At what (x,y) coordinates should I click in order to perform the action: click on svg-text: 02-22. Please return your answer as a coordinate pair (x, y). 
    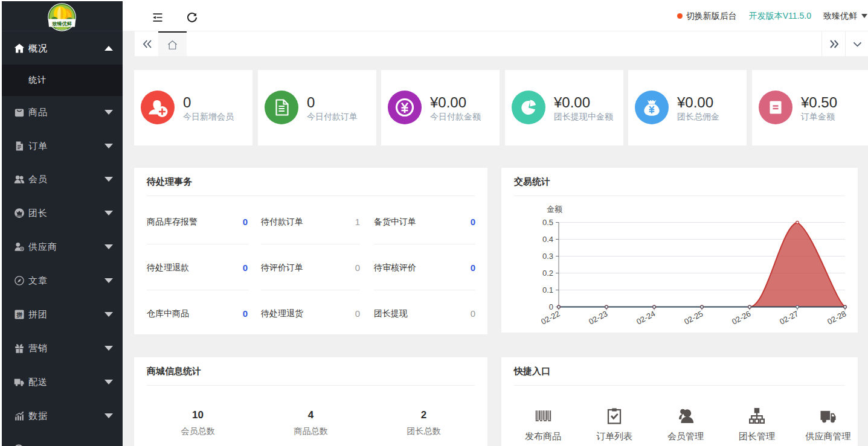
    Looking at the image, I should click on (550, 317).